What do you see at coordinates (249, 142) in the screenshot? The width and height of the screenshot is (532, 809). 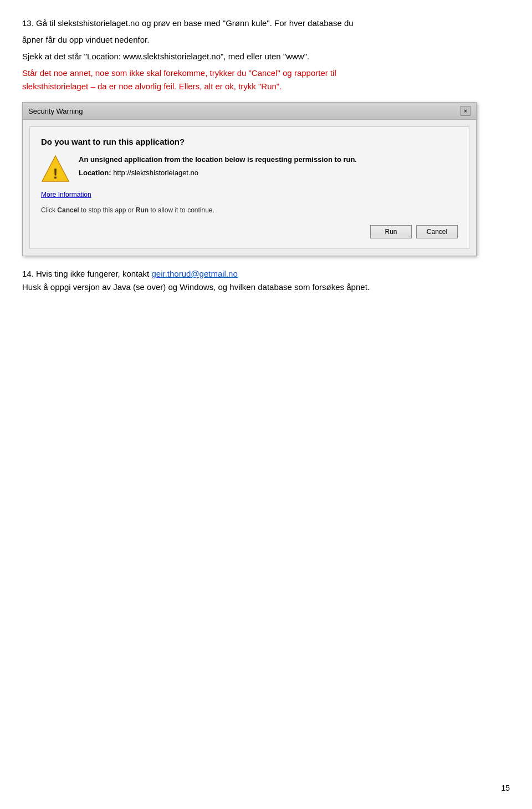 I see `dialog-question: Do you want to run this application?` at bounding box center [249, 142].